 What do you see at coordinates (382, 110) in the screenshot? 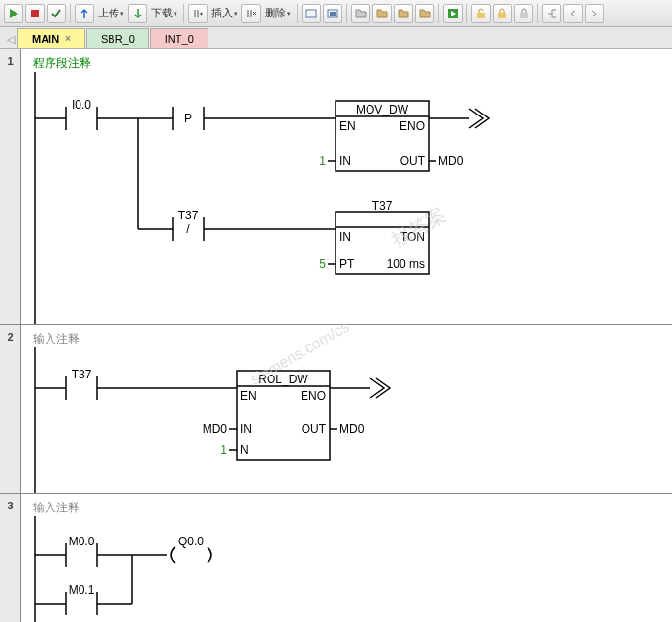
I see `block-name: MOV_DW` at bounding box center [382, 110].